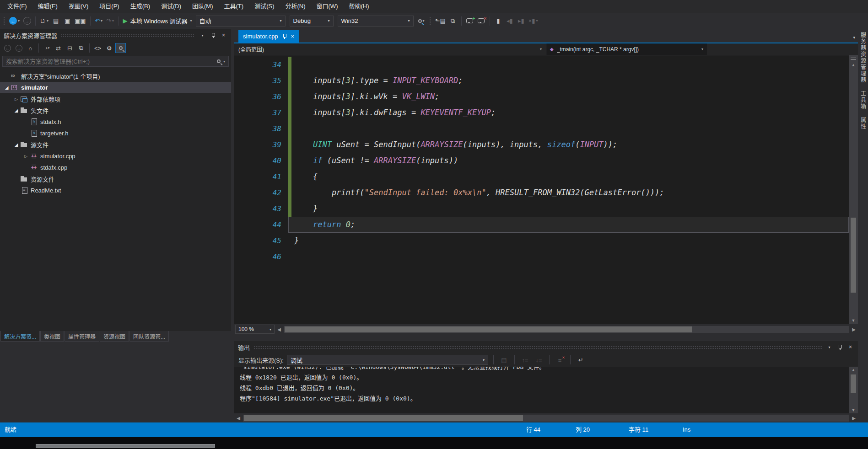 This screenshot has width=868, height=449. I want to click on clear-all-button: ≡×, so click(560, 360).